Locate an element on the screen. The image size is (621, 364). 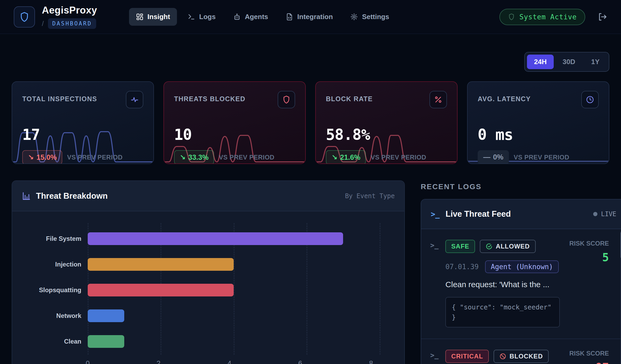
nav-item-insight: Insight is located at coordinates (153, 17).